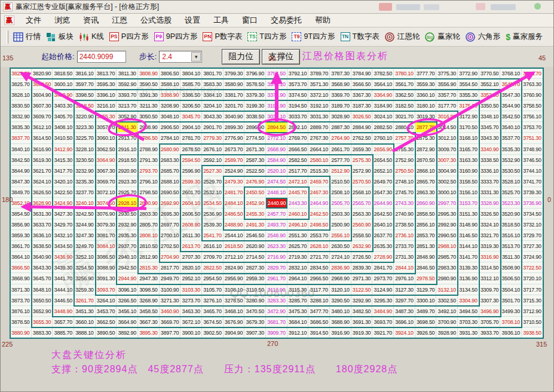 This screenshot has width=554, height=392. I want to click on grid-cell: 2920.90, so click(127, 171).